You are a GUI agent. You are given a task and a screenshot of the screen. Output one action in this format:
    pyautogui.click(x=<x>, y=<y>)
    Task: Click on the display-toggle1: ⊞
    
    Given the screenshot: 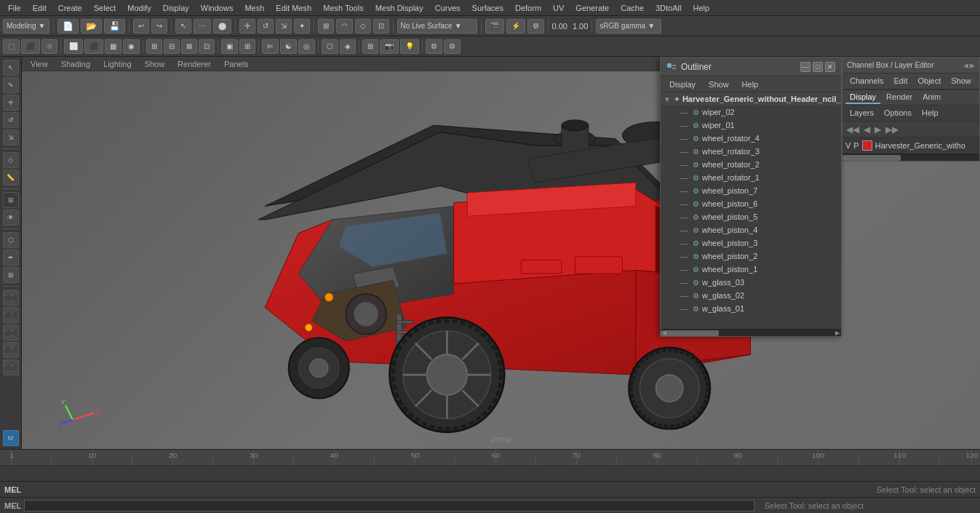 What is the action you would take?
    pyautogui.click(x=154, y=47)
    